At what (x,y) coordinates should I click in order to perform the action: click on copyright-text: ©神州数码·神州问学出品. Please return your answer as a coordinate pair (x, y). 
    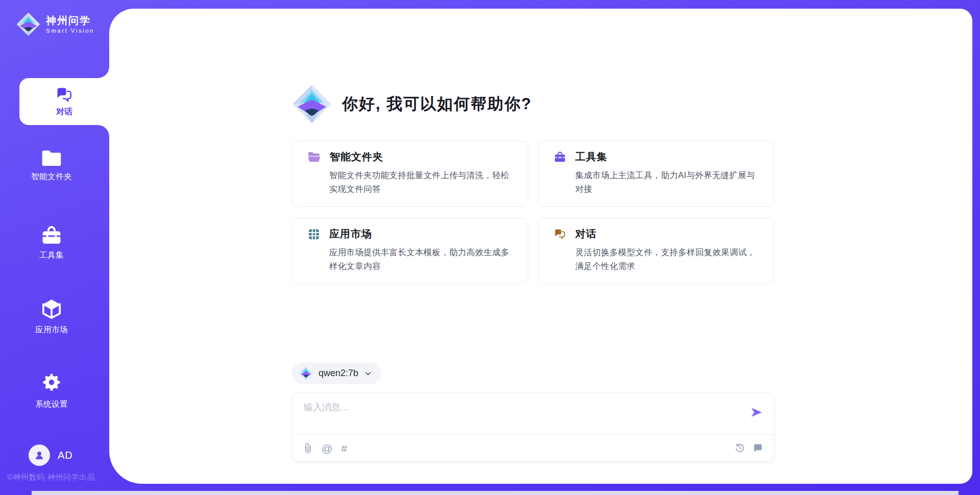
    Looking at the image, I should click on (51, 478).